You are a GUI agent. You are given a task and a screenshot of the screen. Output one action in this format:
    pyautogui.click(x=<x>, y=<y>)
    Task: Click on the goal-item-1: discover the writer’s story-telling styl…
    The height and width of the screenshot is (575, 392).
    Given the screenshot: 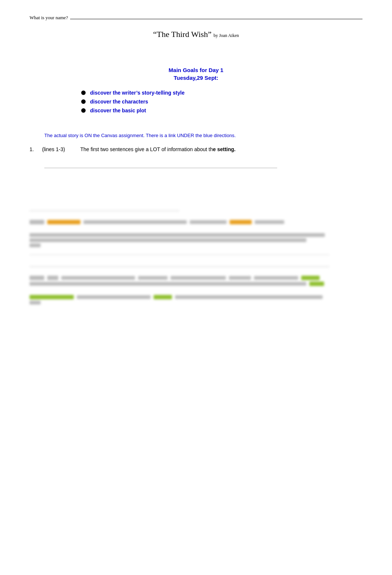 What is the action you would take?
    pyautogui.click(x=137, y=93)
    